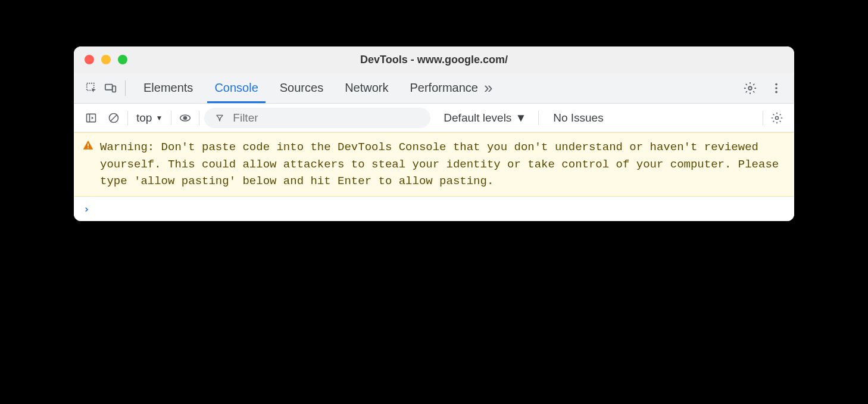 The image size is (868, 404). I want to click on filter-icon, so click(220, 118).